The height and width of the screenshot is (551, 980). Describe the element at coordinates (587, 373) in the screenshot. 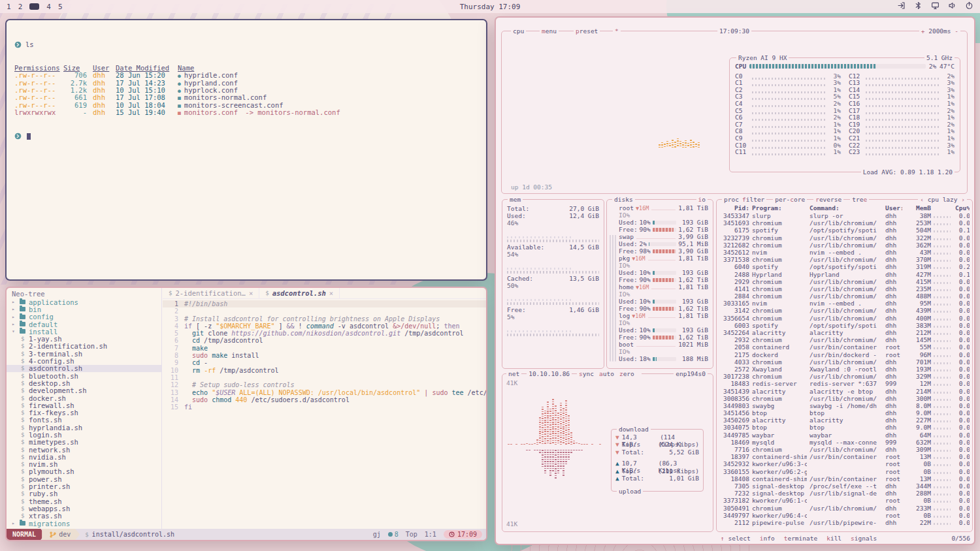

I see `net-tab: sync` at that location.